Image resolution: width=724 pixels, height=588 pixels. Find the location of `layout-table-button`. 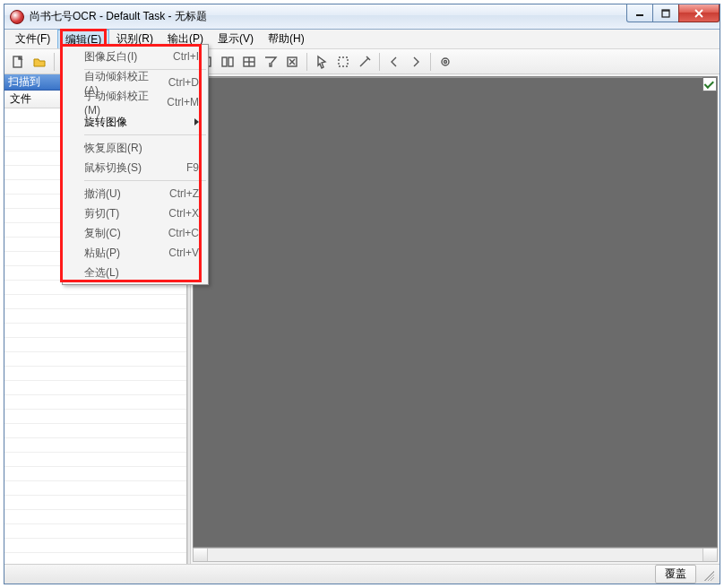

layout-table-button is located at coordinates (249, 62).